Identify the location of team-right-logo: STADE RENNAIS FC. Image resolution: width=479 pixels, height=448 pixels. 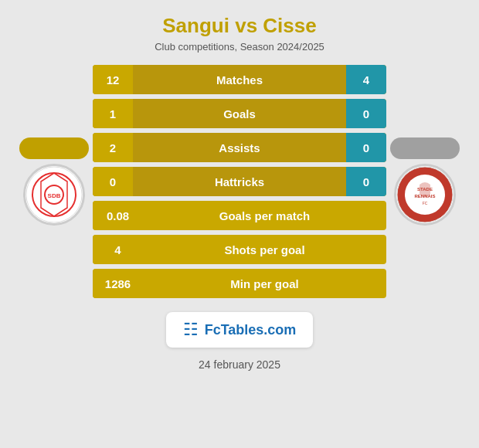
(425, 195).